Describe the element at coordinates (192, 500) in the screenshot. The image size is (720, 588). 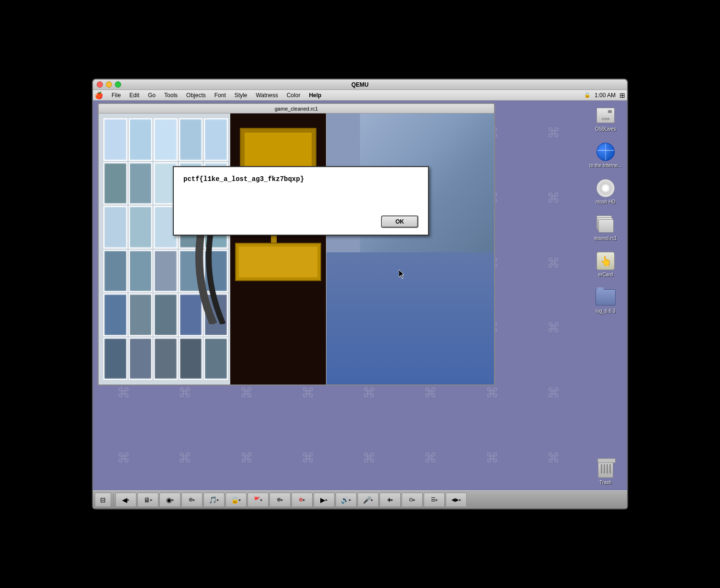
I see `taskbar-item-4: ⊛ ▶` at that location.